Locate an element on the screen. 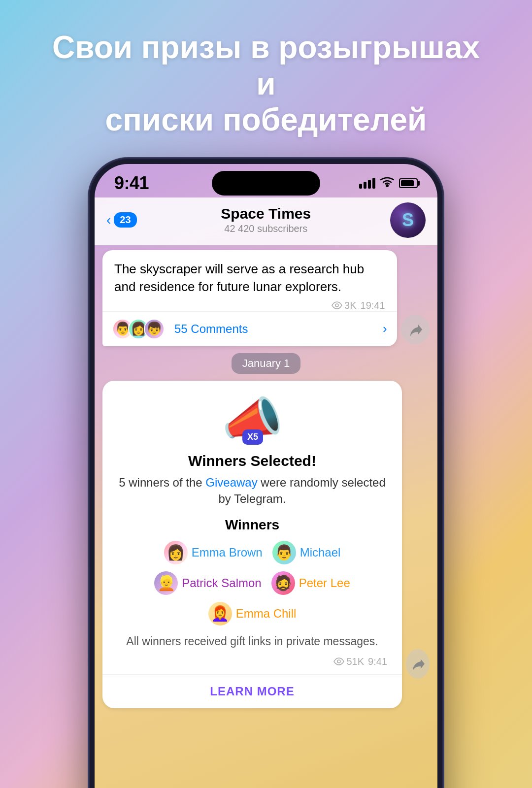 The width and height of the screenshot is (532, 788). status-time: 9:41 is located at coordinates (132, 183).